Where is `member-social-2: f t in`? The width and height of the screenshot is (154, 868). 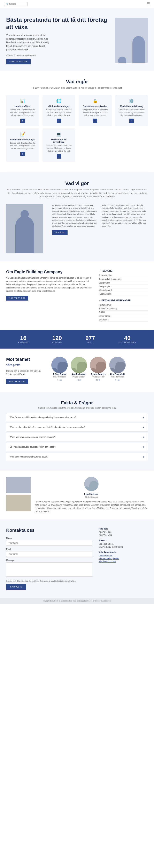 member-social-2: f t in is located at coordinates (98, 380).